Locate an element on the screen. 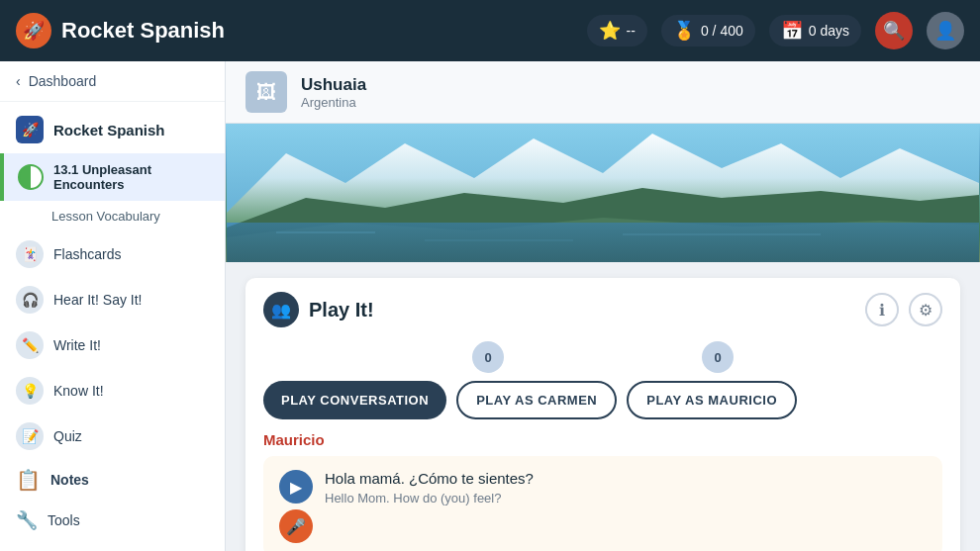 This screenshot has width=980, height=551. vocab-label: Lesson Vocabulary is located at coordinates (106, 216).